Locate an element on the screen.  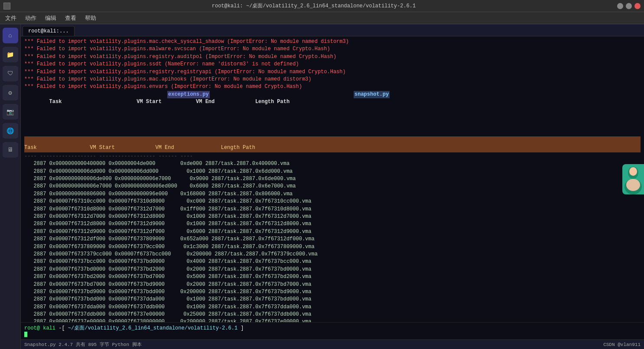
error-line-3: *** Failed to import volatility.plugins.… is located at coordinates (332, 64).